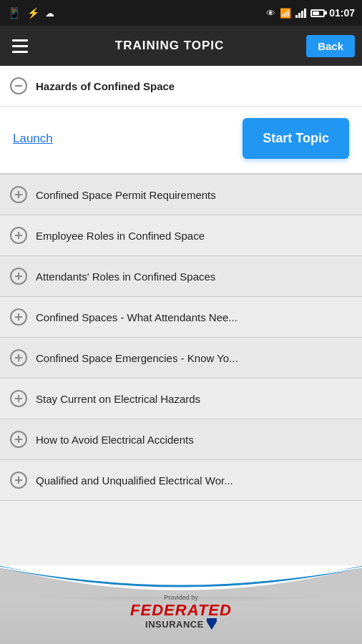 Image resolution: width=362 pixels, height=644 pixels. I want to click on topic-label-1: Employee Roles in Confined Space, so click(120, 236).